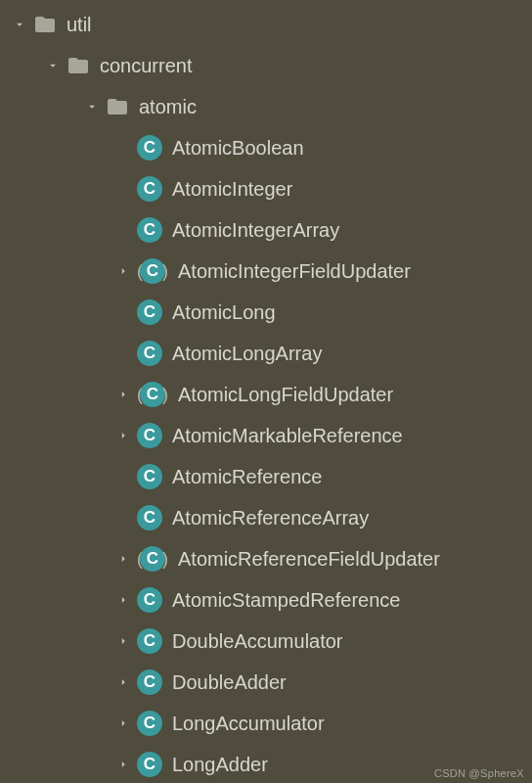 The image size is (532, 783). What do you see at coordinates (266, 682) in the screenshot?
I see `tree-class-item: CDoubleAdder` at bounding box center [266, 682].